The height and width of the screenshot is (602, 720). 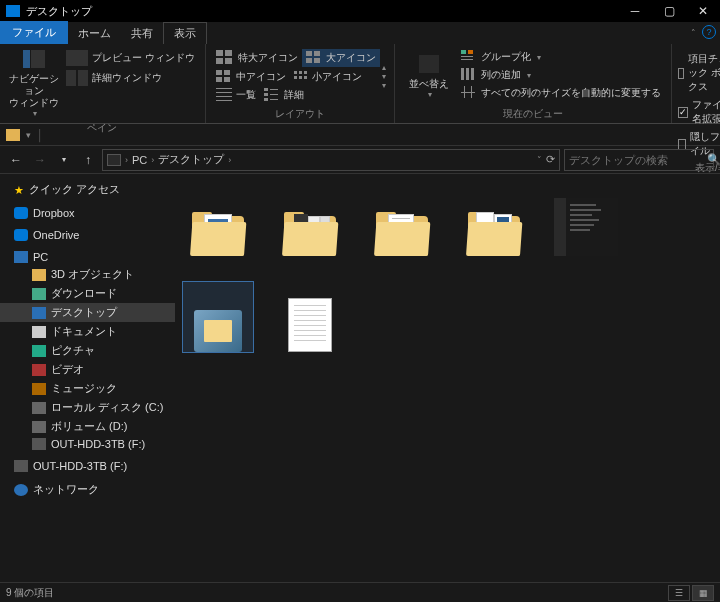 What do you see at coordinates (341, 58) in the screenshot?
I see `layout-large-button: 大アイコン` at bounding box center [341, 58].